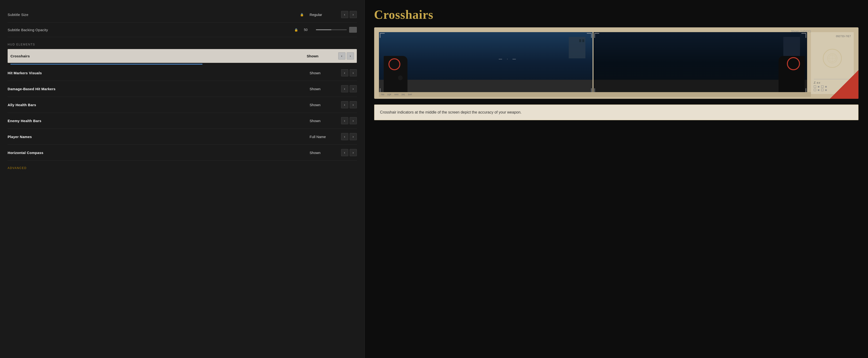  Describe the element at coordinates (451, 112) in the screenshot. I see `description-text: Crosshair indicators at the middle of th…` at that location.